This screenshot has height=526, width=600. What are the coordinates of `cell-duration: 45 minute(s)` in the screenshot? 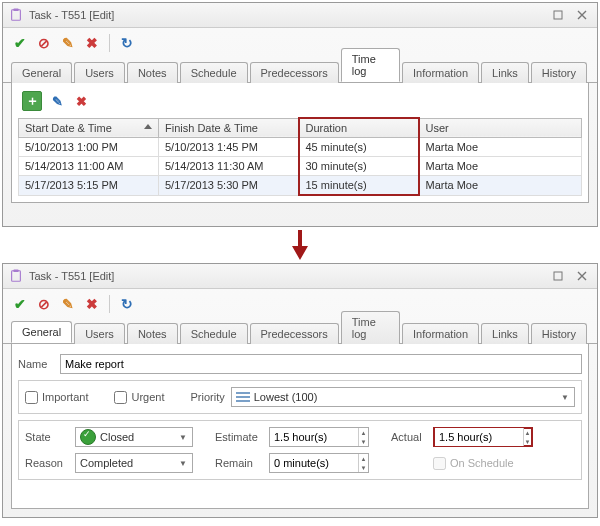 It's located at (359, 148).